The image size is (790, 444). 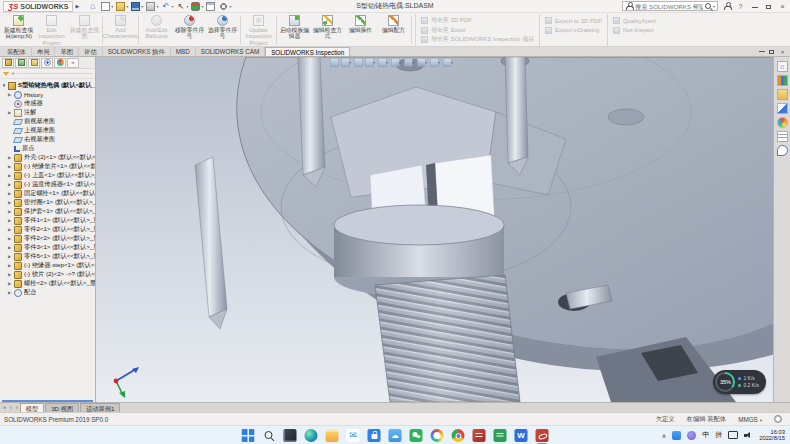 What do you see at coordinates (772, 52) in the screenshot?
I see `doc-restore-button` at bounding box center [772, 52].